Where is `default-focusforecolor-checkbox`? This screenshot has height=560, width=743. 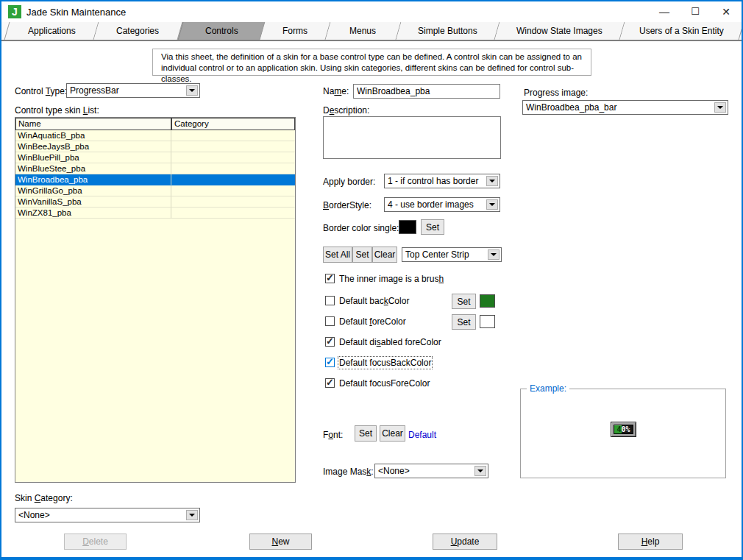 default-focusforecolor-checkbox is located at coordinates (330, 383).